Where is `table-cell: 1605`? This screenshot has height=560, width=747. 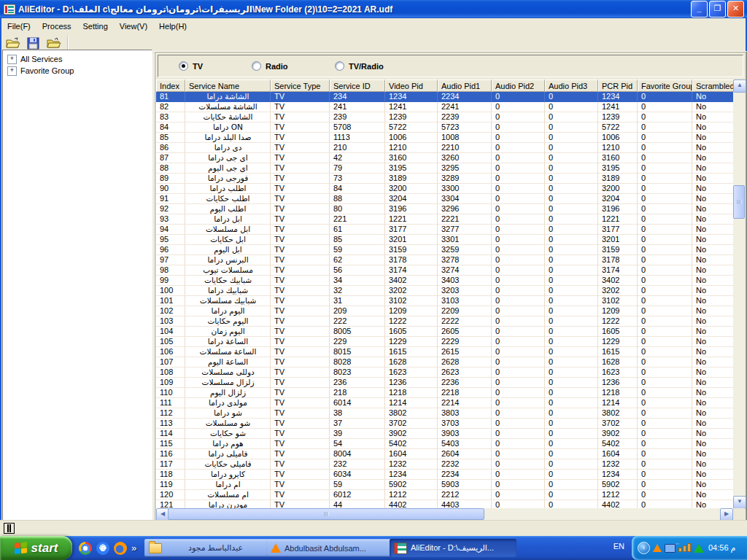 table-cell: 1605 is located at coordinates (411, 332).